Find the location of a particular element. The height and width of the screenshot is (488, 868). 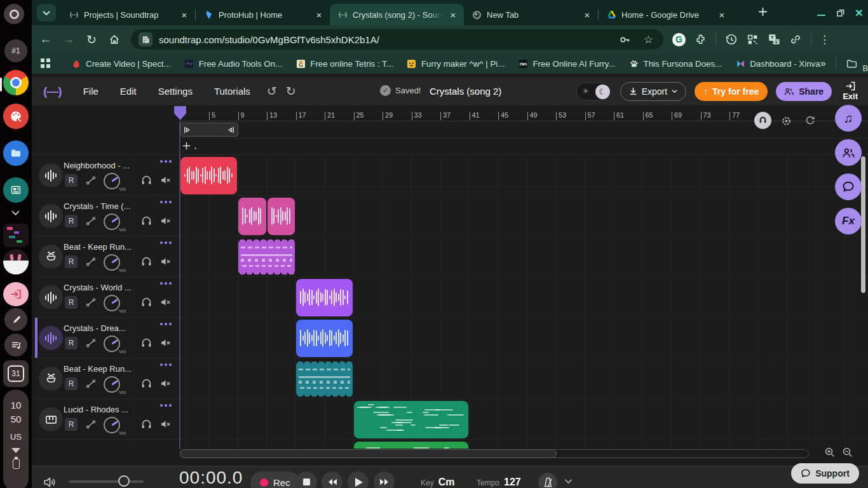

bookmark-item: ZMOFree Online AI Furry... is located at coordinates (567, 64).